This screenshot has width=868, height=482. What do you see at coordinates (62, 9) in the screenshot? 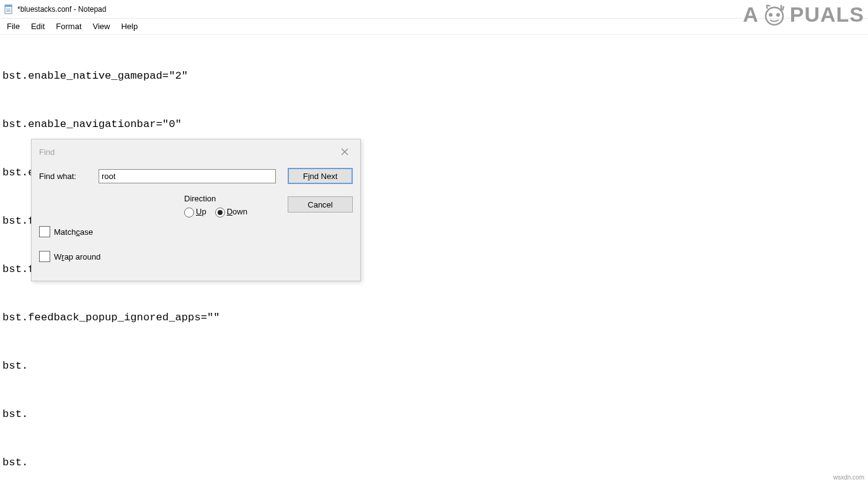
I see `window-title: *bluestacks.conf - Notepad` at bounding box center [62, 9].